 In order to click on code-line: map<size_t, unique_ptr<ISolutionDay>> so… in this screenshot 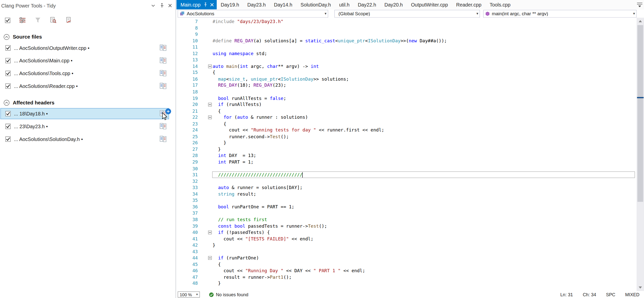, I will do `click(425, 79)`.